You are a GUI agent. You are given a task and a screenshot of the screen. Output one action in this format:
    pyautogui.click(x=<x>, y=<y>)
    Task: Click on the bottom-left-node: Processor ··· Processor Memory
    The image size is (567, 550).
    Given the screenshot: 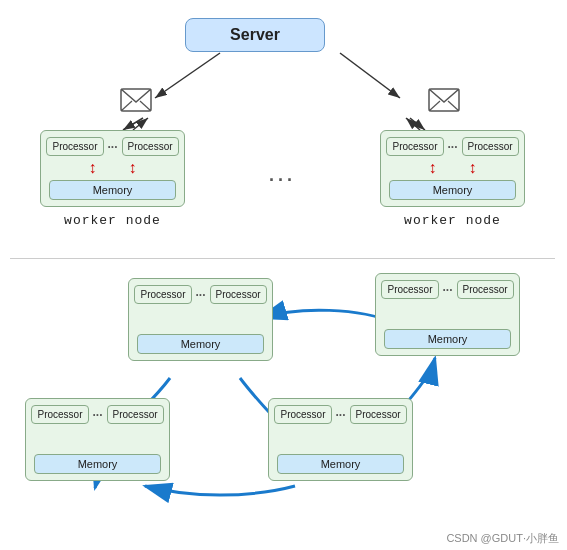 What is the action you would take?
    pyautogui.click(x=98, y=440)
    